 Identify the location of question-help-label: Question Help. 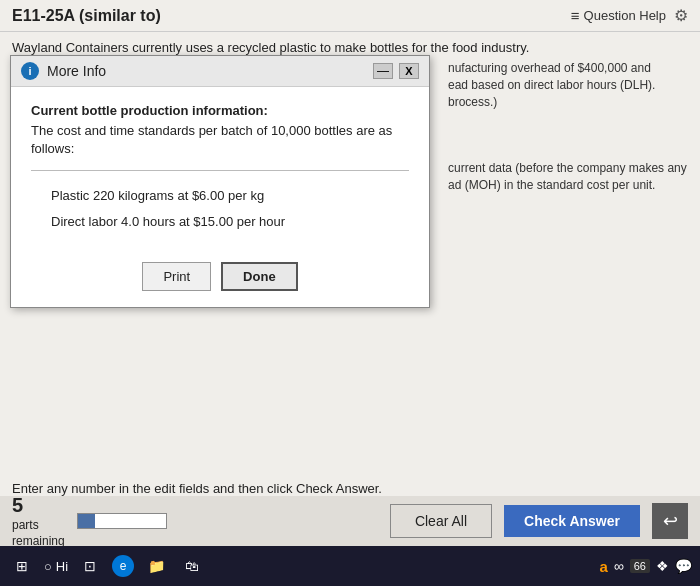
(625, 16).